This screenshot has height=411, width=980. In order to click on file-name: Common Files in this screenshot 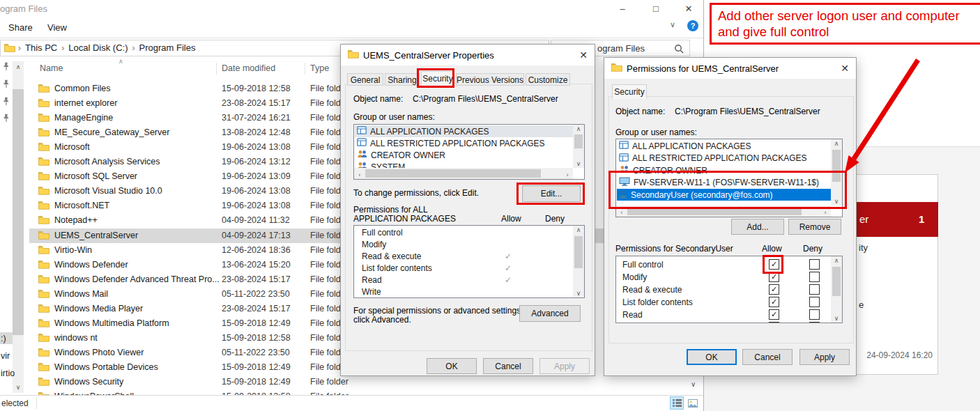, I will do `click(82, 88)`.